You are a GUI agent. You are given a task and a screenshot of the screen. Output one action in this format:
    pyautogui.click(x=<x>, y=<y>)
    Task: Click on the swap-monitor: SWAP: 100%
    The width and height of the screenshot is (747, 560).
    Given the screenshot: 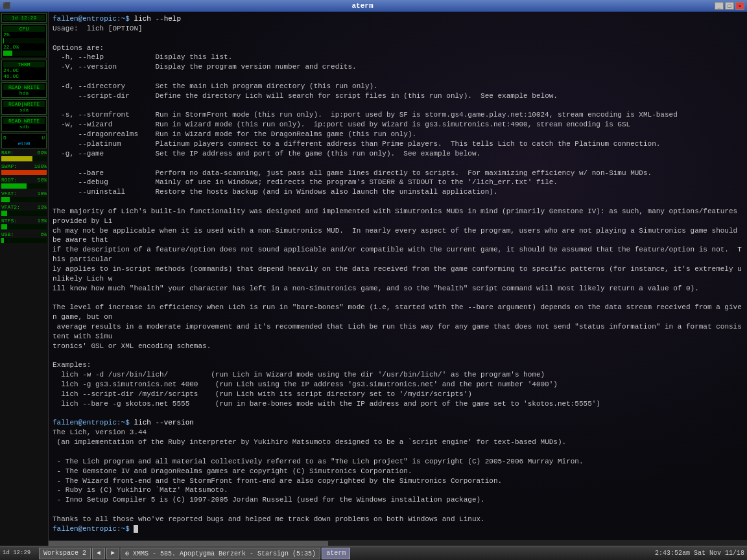 What is the action you would take?
    pyautogui.click(x=24, y=170)
    